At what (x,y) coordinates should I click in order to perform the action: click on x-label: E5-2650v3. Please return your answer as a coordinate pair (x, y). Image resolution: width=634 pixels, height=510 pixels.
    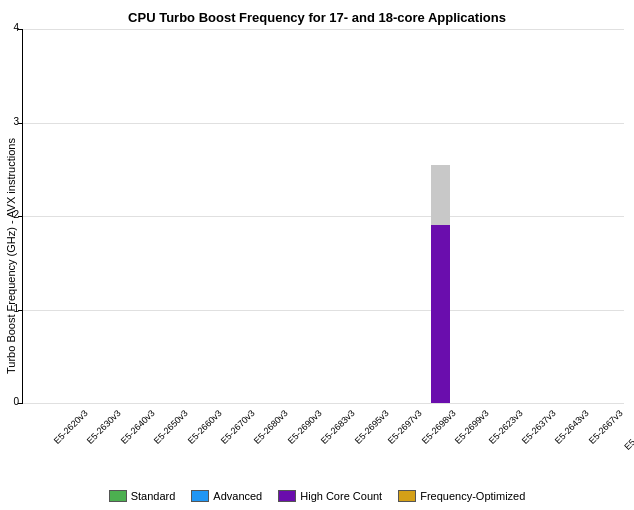
    Looking at the image, I should click on (171, 427).